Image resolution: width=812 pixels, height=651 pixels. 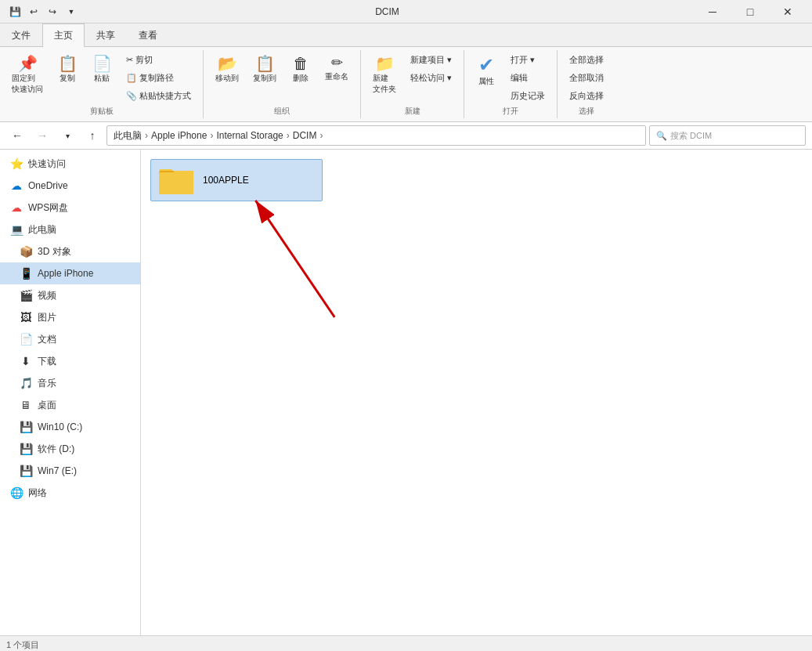 What do you see at coordinates (406, 136) in the screenshot?
I see `address-bar: ← → ▾ ↑ 此电脑 › Apple iPhone › Internal St…` at bounding box center [406, 136].